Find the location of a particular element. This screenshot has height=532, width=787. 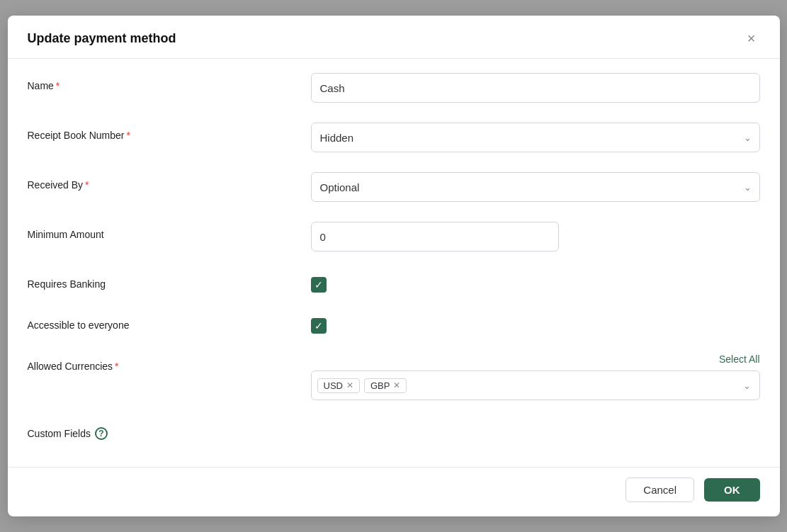

allowed-currencies-label: Allowed Currencies* is located at coordinates (162, 363).